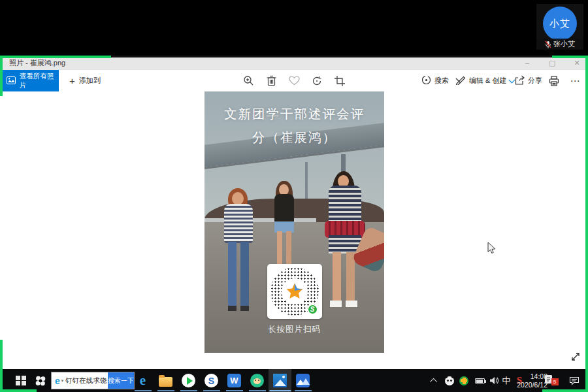  What do you see at coordinates (340, 81) in the screenshot?
I see `crop-icon` at bounding box center [340, 81].